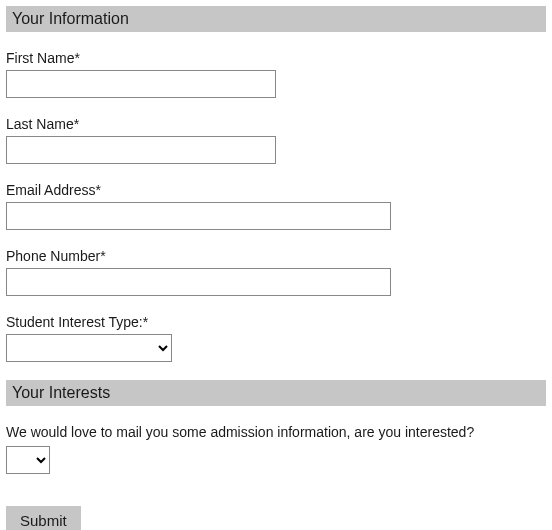  What do you see at coordinates (276, 74) in the screenshot?
I see `field-first-name: First Name*` at bounding box center [276, 74].